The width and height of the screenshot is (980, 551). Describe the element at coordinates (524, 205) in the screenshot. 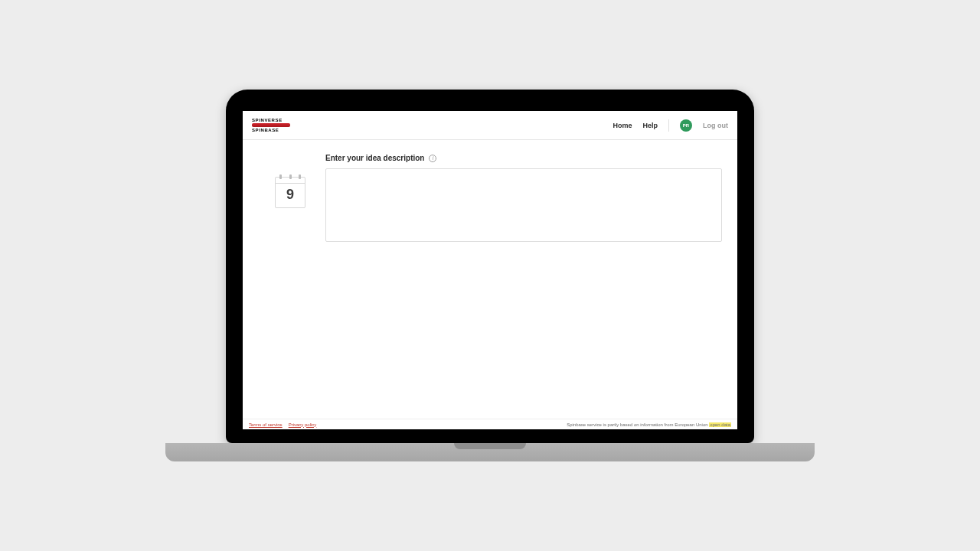

I see `idea-textarea` at that location.